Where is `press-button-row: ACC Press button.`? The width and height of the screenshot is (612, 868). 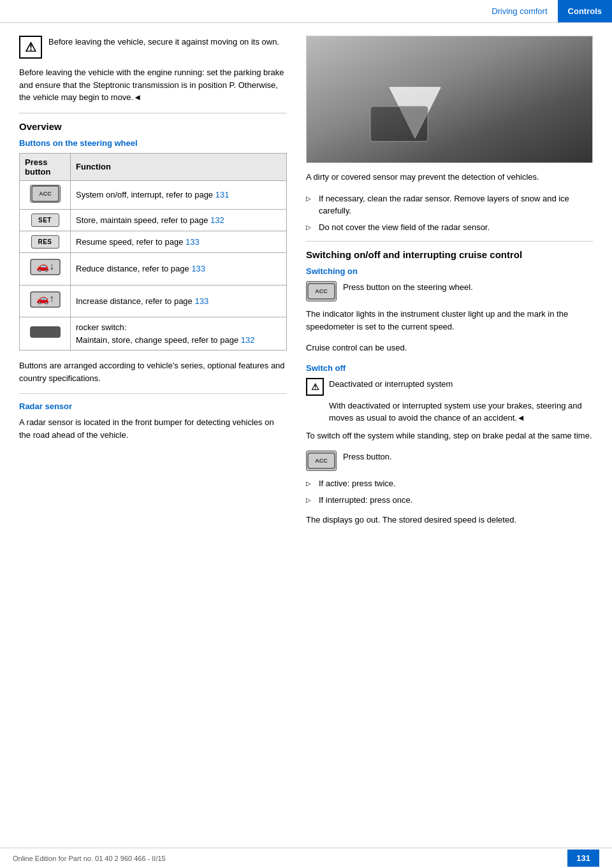 press-button-row: ACC Press button. is located at coordinates (449, 461).